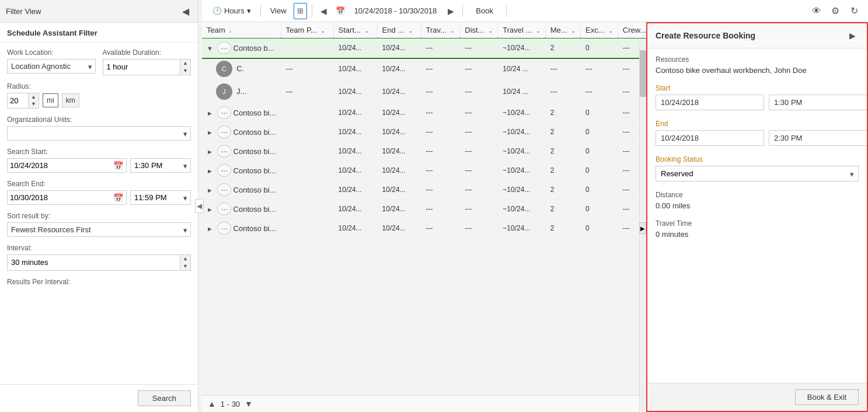 The height and width of the screenshot is (412, 868). I want to click on end-time-input, so click(818, 138).